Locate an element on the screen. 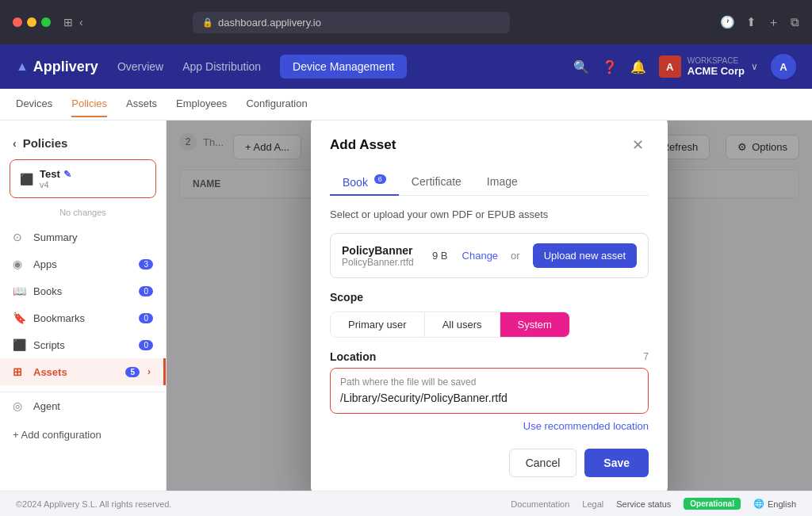 The height and width of the screenshot is (516, 812). share-icon: ⬆ is located at coordinates (752, 22).